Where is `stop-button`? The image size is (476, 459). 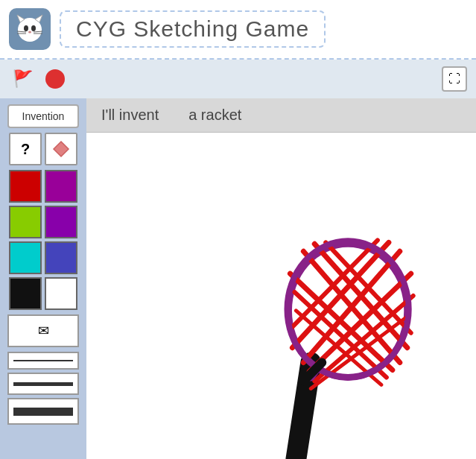
stop-button is located at coordinates (55, 79).